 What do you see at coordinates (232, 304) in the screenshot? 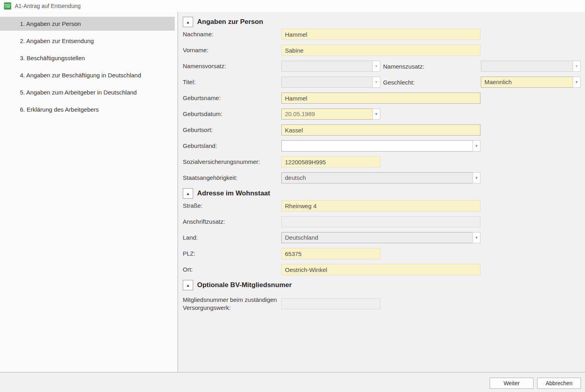
I see `mitgliedsnummer-label: Mitgliedsnummer beim zuständigen Versorg…` at bounding box center [232, 304].